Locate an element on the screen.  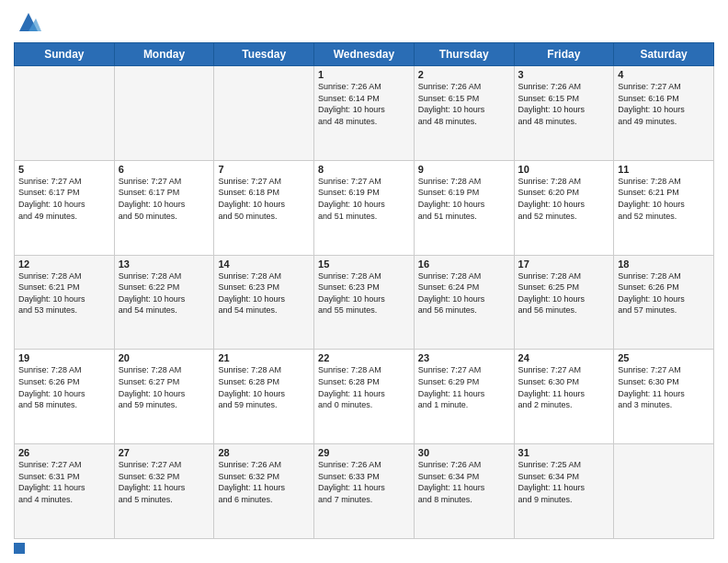
day-info: Sunrise: 7:26 AM Sunset: 6:14 PM Dayligh… is located at coordinates (364, 104).